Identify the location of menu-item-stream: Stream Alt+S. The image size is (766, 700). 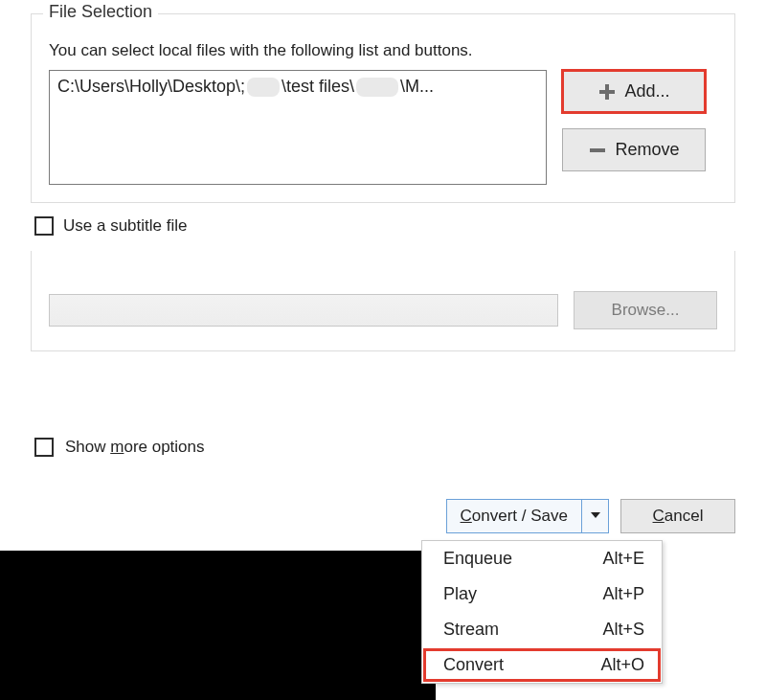
(542, 630).